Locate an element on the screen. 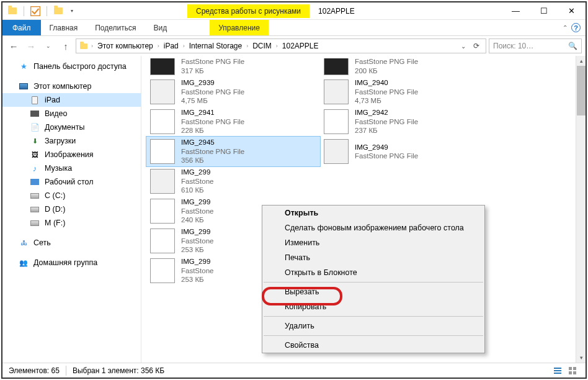 The image size is (588, 380). cm-set-wallpaper: Сделать фоновым изображением рабочего ст… is located at coordinates (373, 228).